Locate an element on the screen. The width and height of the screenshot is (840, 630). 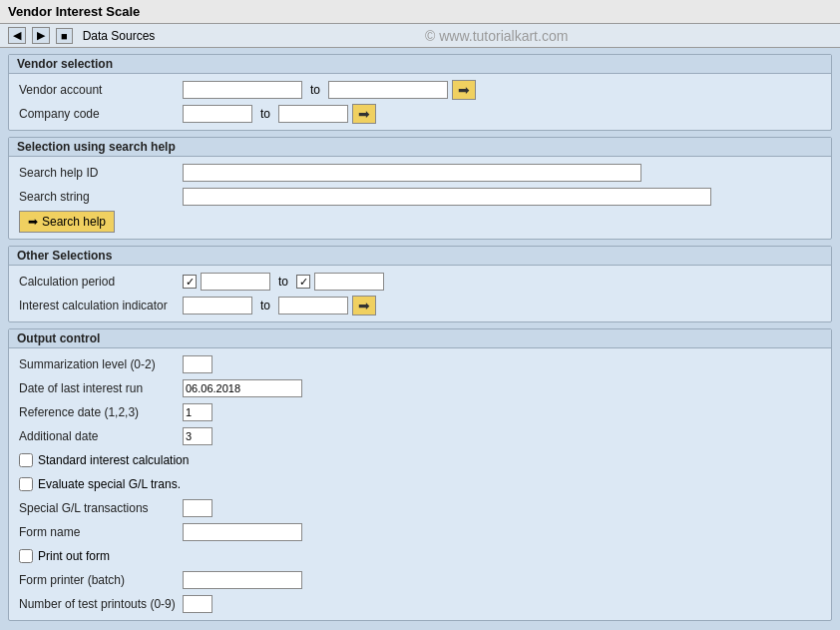
additional-date-input is located at coordinates (198, 436).